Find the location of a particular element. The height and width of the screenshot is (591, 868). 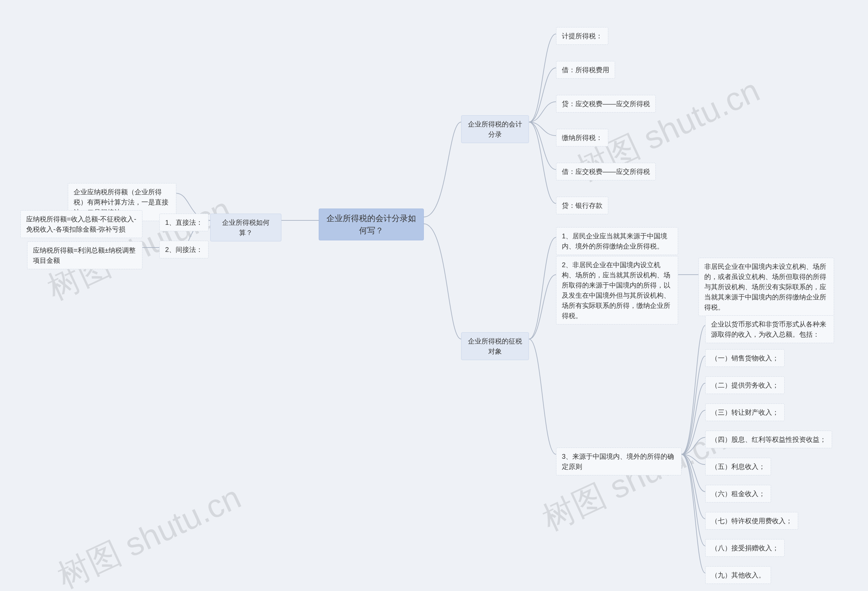

leaf-obj-3-intro: 企业以货币形式和非货币形式从各种来源取得的收入，为收入总额。包括： is located at coordinates (769, 329).